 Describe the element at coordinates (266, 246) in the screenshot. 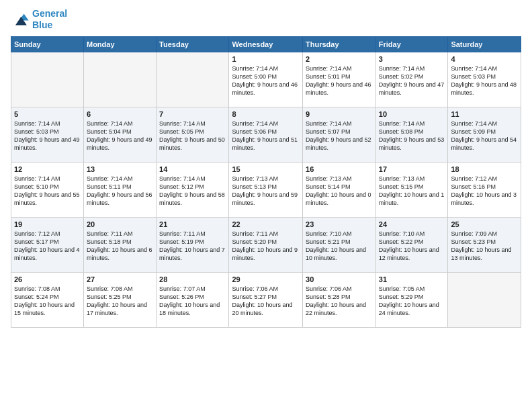

I see `day-info: Sunrise: 7:11 AM Sunset: 5:20 PM Dayligh…` at that location.